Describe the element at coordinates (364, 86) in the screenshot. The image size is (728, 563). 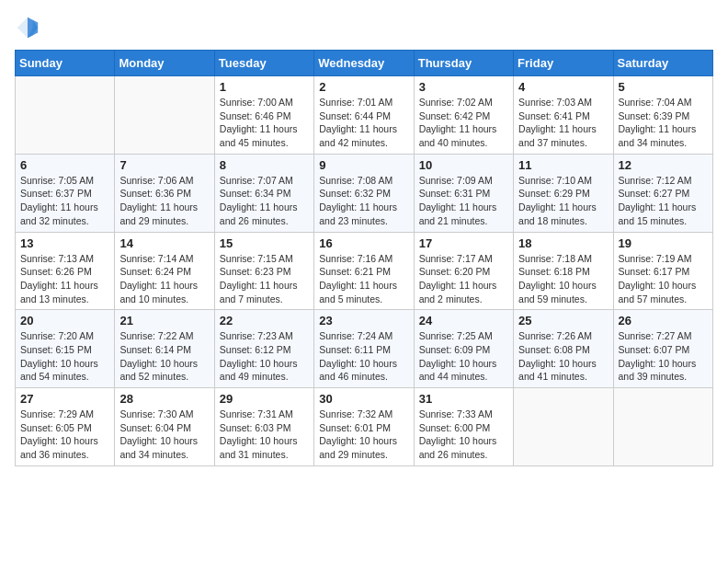
I see `day-number: 2` at that location.